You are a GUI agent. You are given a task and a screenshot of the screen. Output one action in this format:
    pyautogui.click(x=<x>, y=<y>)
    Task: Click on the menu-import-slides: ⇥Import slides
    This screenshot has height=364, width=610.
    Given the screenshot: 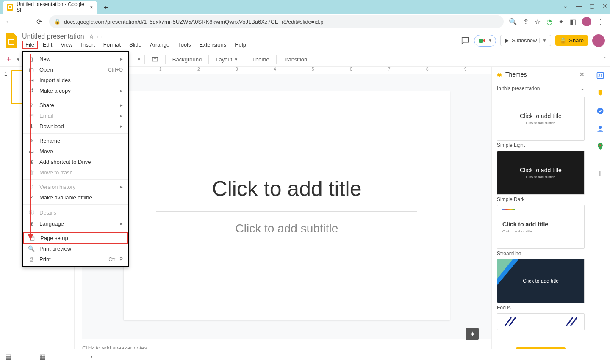 What is the action you would take?
    pyautogui.click(x=75, y=80)
    